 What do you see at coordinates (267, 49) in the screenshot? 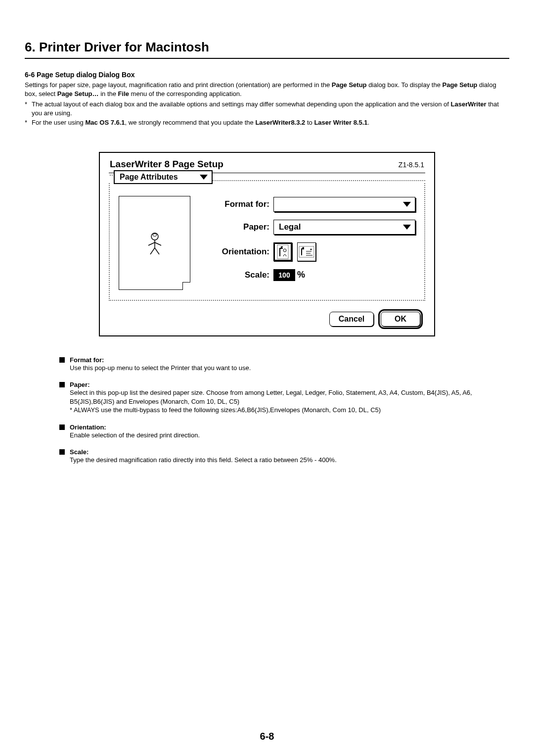
I see `chapter-title: 6. Printer Driver for Macintosh` at bounding box center [267, 49].